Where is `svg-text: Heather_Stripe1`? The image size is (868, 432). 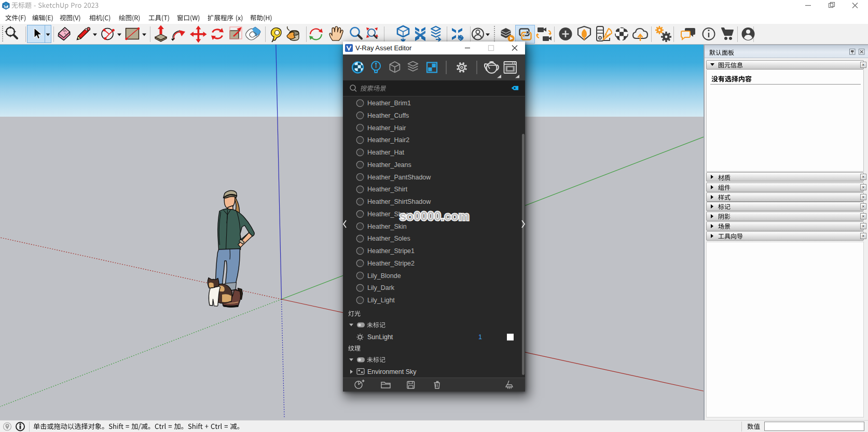
svg-text: Heather_Stripe1 is located at coordinates (391, 251).